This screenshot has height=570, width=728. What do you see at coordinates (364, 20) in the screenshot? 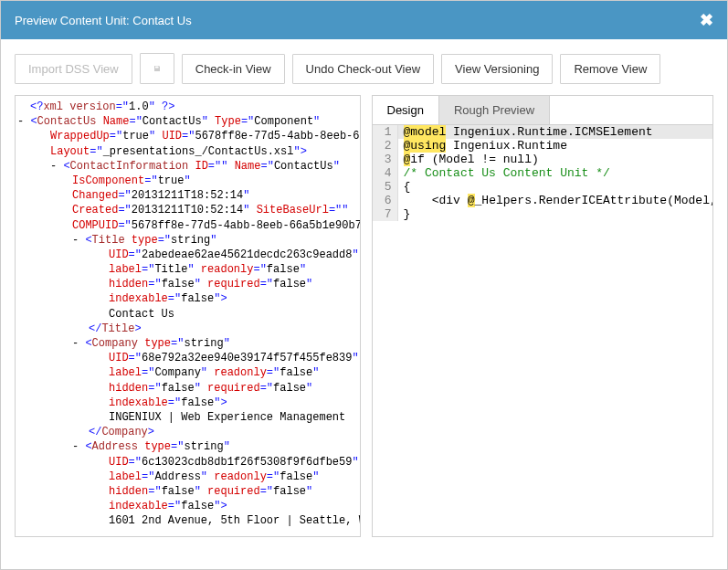
I see `dialog-header: Preview Content Unit: Contact Us ✖` at bounding box center [364, 20].